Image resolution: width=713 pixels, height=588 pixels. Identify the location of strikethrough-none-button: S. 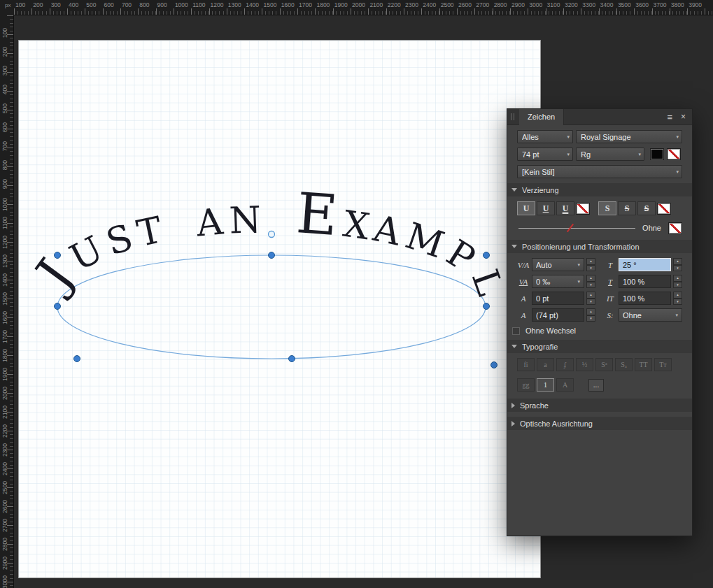
(607, 208).